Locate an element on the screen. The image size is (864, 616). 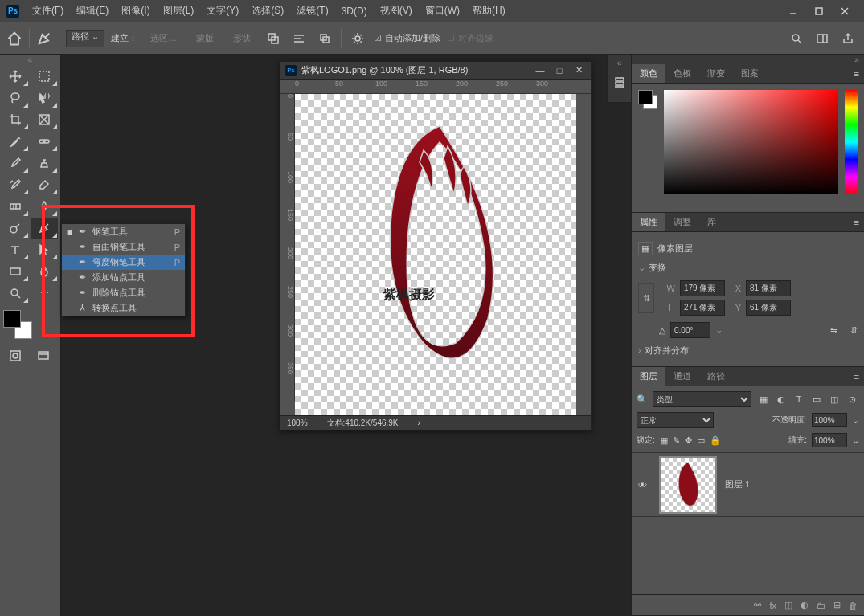
align-edges-checkbox: ☐对齐边缘 is located at coordinates (470, 39).